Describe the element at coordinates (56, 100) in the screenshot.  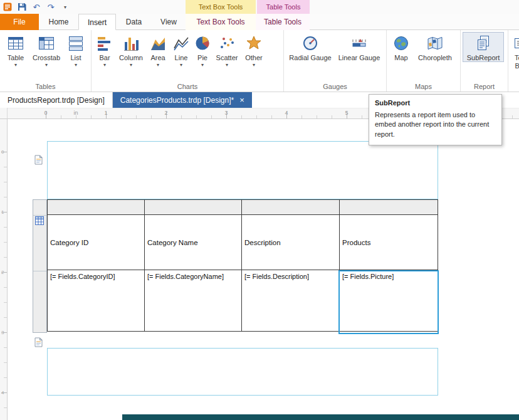
I see `doc-tab-productsreport: ProductsReport.trdp [Design]` at that location.